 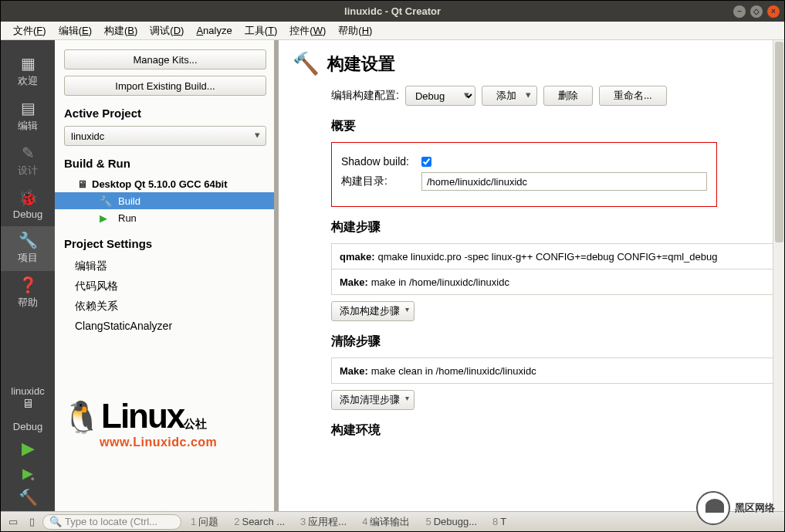 What do you see at coordinates (165, 307) in the screenshot?
I see `settings-deps: 依赖关系` at bounding box center [165, 307].